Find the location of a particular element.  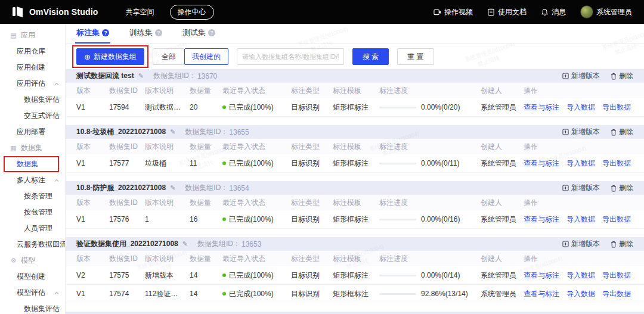

sidebar-item-label: 模型 is located at coordinates (28, 261).